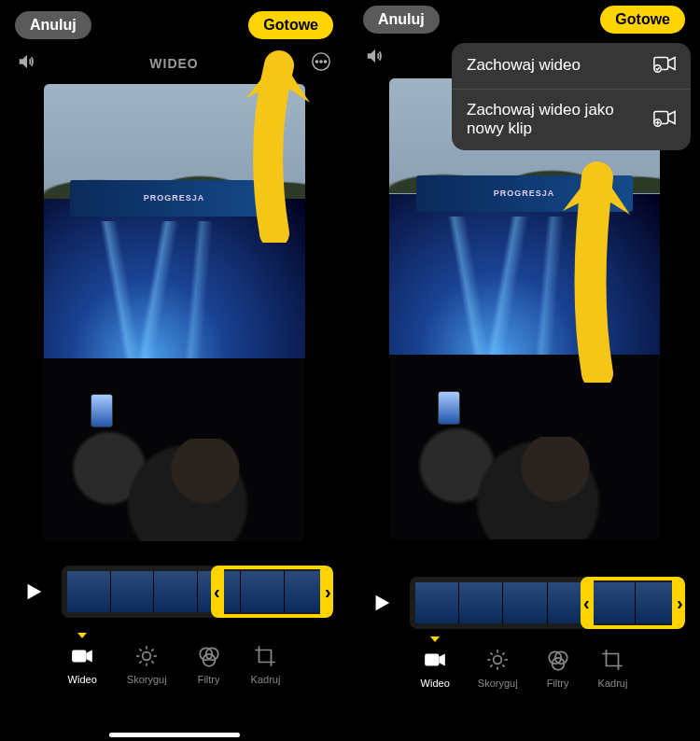 The image size is (700, 741). Describe the element at coordinates (174, 63) in the screenshot. I see `mode-title: WIDEO` at that location.